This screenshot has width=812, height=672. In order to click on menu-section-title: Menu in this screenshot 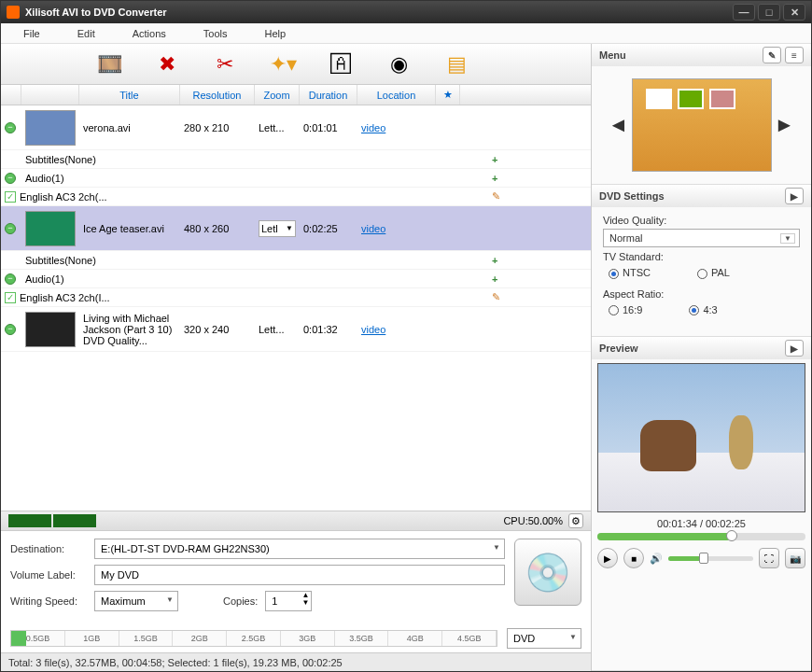, I will do `click(612, 55)`.